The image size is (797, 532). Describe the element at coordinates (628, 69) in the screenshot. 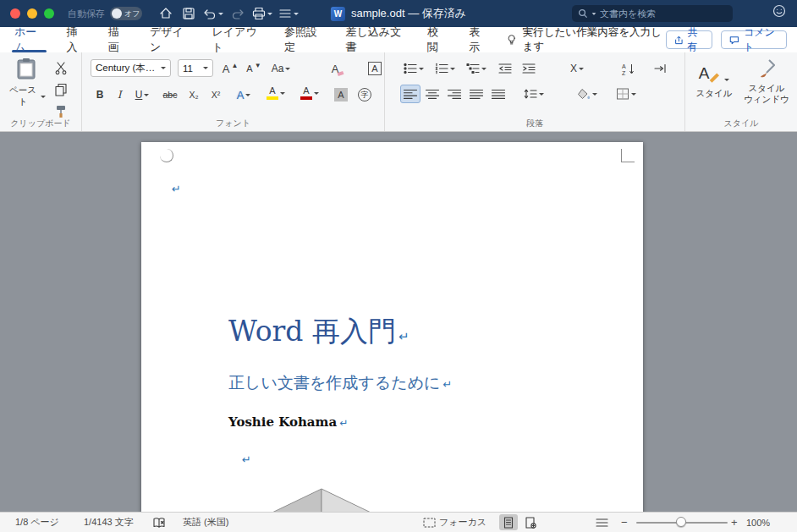

I see `sort-button: AZ` at that location.